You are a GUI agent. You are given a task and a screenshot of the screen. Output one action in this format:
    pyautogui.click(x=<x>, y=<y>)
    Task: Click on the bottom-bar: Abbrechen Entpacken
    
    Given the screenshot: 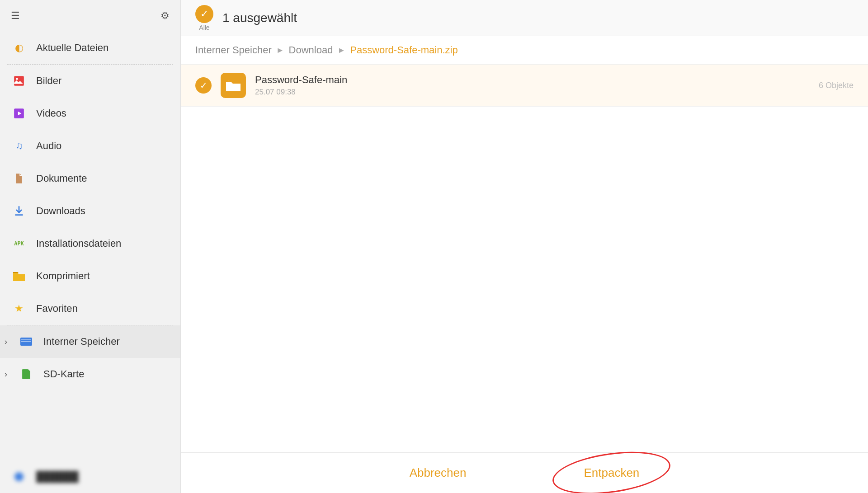 What is the action you would take?
    pyautogui.click(x=524, y=473)
    